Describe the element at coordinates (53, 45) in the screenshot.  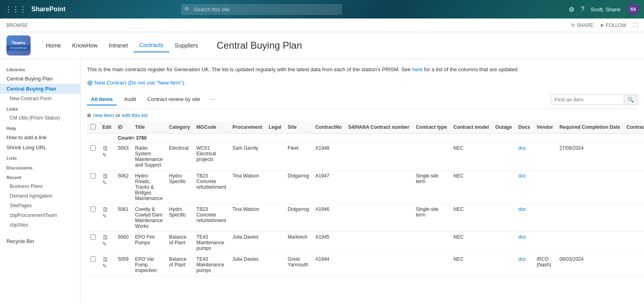
I see `nav-home: Home` at that location.